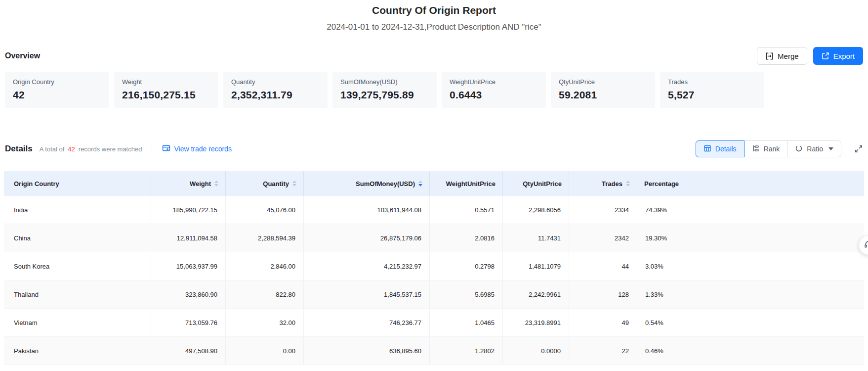  What do you see at coordinates (367, 294) in the screenshot?
I see `cell-sumofmoney-usd: 1,845,537.15` at bounding box center [367, 294].